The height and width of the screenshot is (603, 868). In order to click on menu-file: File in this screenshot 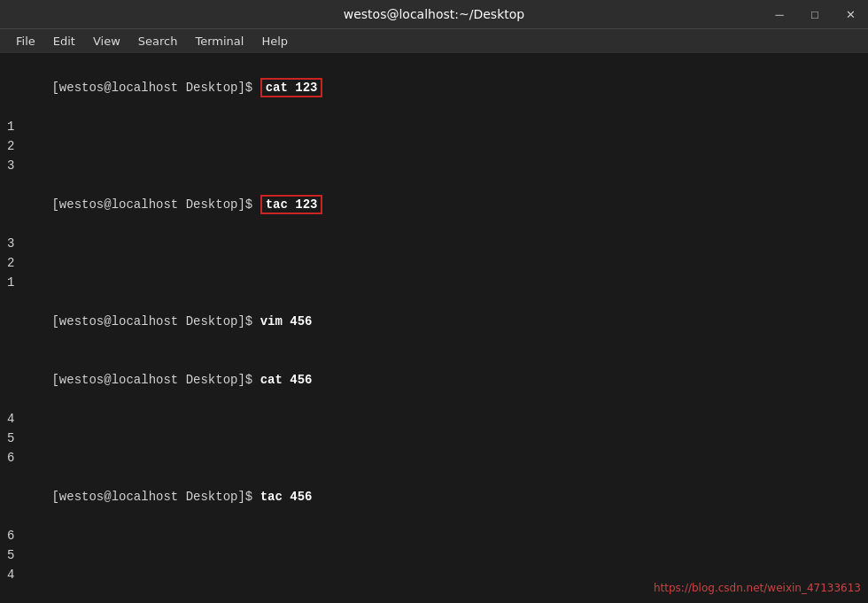, I will do `click(26, 41)`.